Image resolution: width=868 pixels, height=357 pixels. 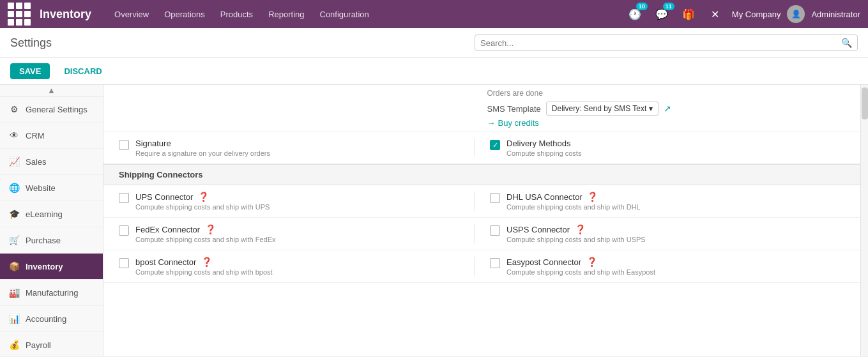 What do you see at coordinates (51, 110) in the screenshot?
I see `sidebar-item-general-settings: ⚙ General Settings` at bounding box center [51, 110].